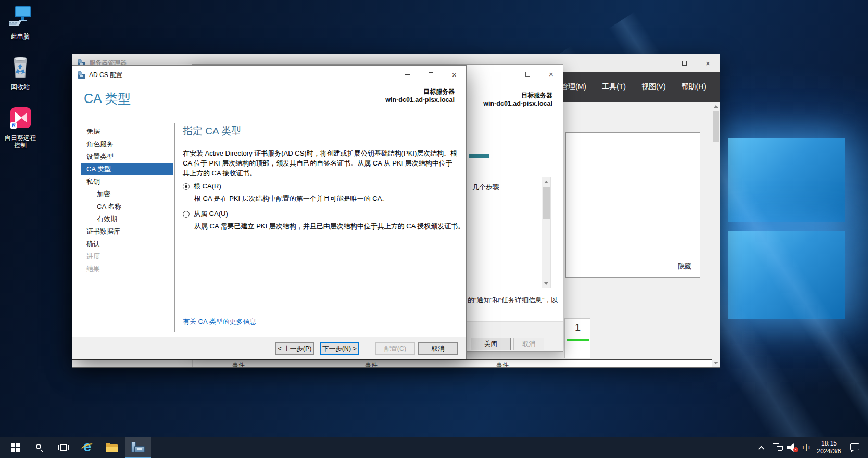 The height and width of the screenshot is (458, 868). Describe the element at coordinates (292, 199) in the screenshot. I see `radio-root-ca-desc: 根 CA 是在 PKI 层次结构中配置的第一个并且可能是唯一的 CA。` at that location.